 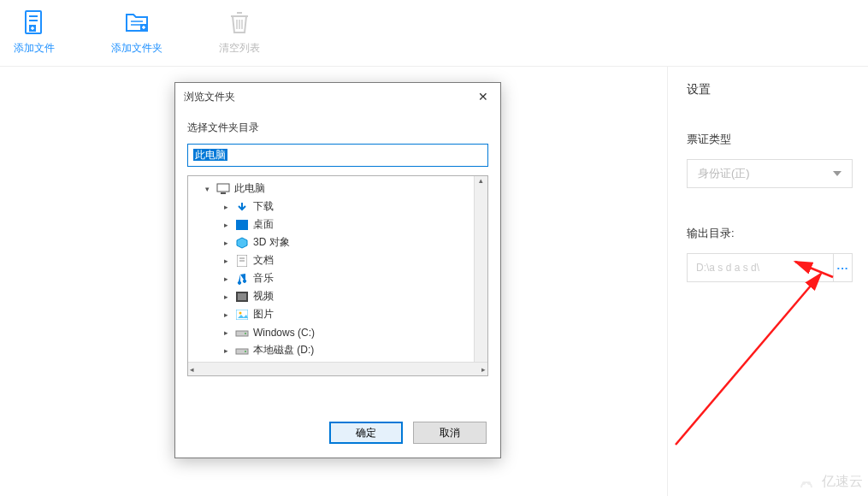 I want to click on output-dir-label: 输出目录:, so click(x=770, y=233).